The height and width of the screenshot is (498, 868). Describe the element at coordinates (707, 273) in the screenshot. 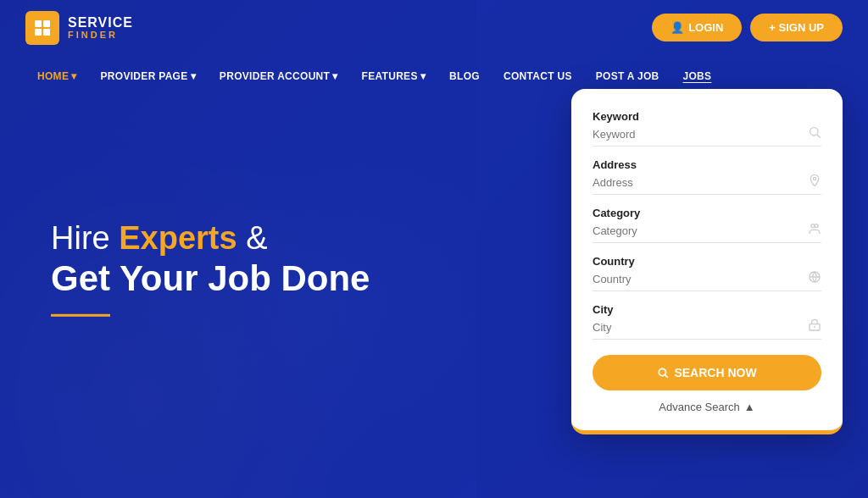

I see `country-field: Country` at that location.